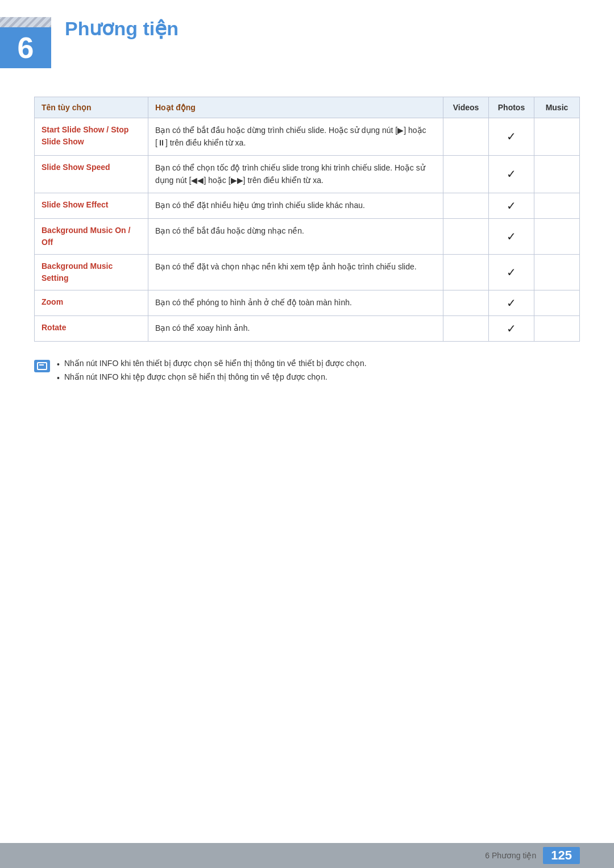  I want to click on note-text: Nhấn nút INFO khi tên thiết bị được chọn…, so click(215, 363).